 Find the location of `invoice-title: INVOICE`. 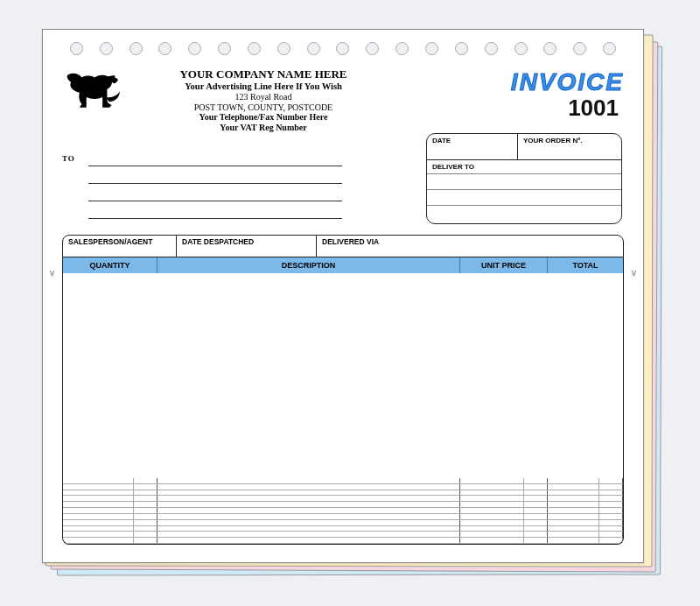

invoice-title: INVOICE is located at coordinates (567, 82).